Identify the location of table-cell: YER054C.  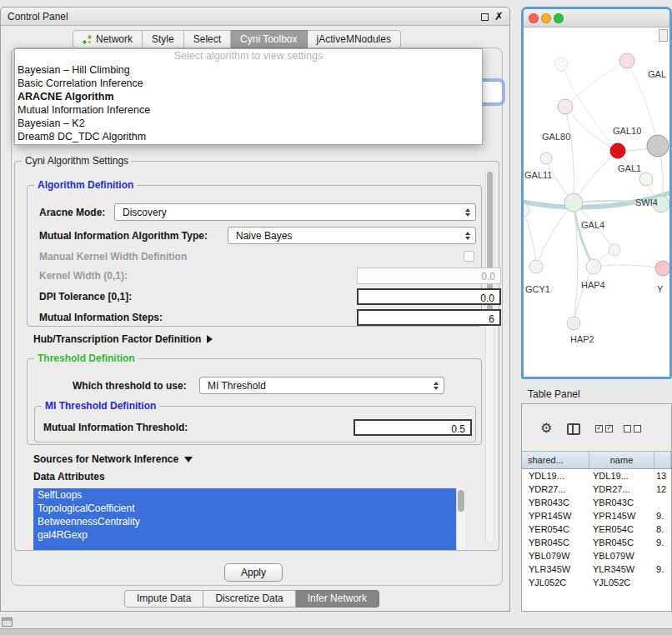
(555, 529).